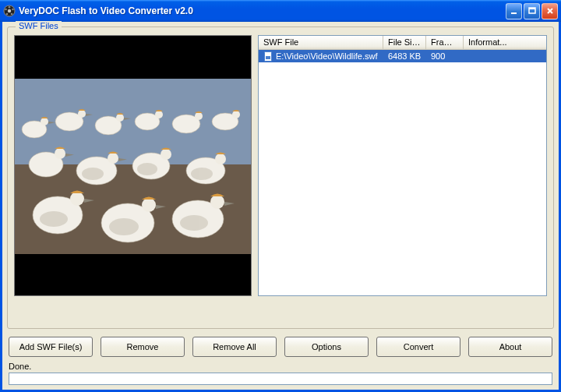 The image size is (561, 392). Describe the element at coordinates (418, 347) in the screenshot. I see `convert-button: Convert` at that location.